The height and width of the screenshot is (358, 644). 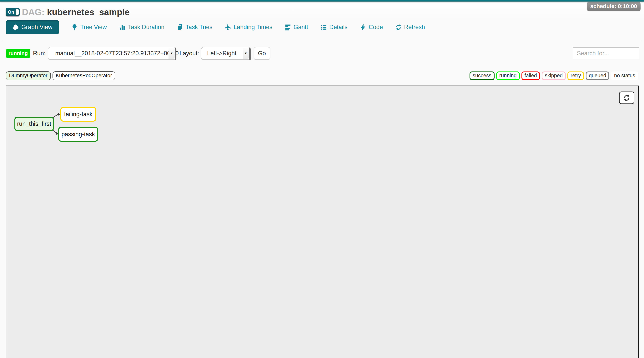 I want to click on run-label: Run:, so click(x=39, y=53).